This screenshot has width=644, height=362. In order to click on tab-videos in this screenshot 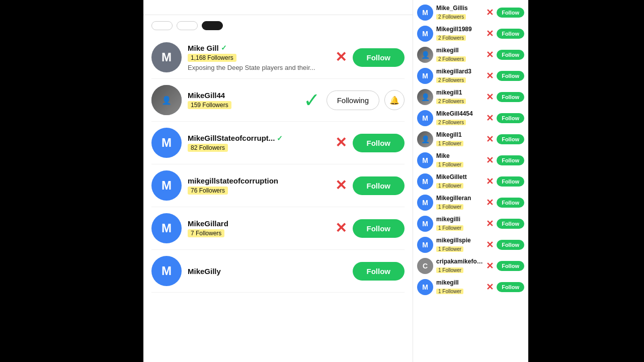, I will do `click(187, 26)`.